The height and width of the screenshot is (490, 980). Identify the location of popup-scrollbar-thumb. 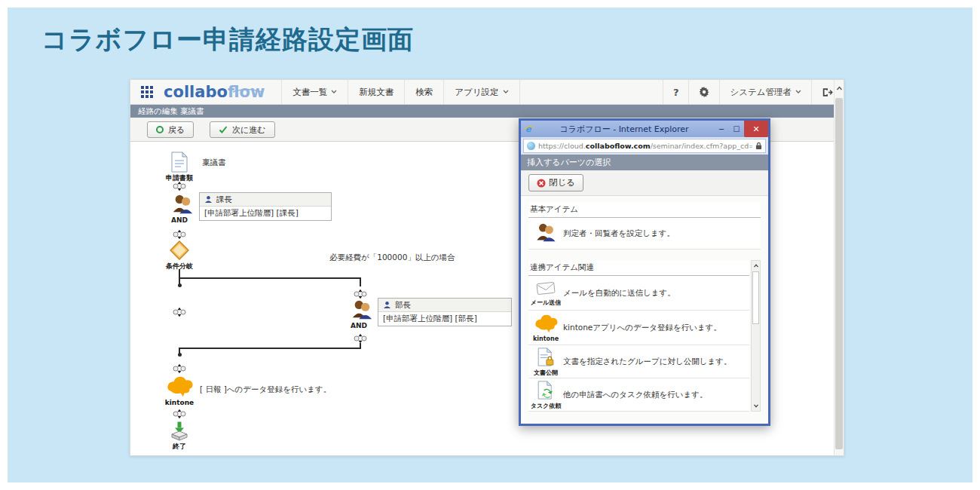
(755, 298).